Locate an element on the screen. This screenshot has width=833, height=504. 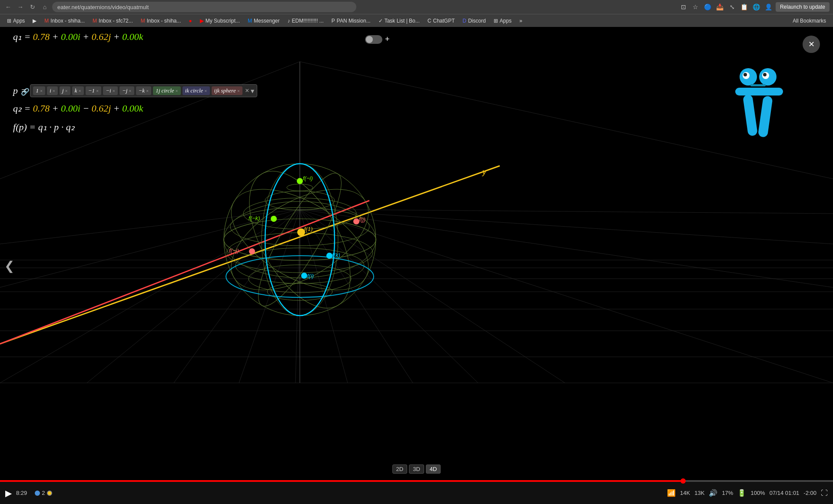
bookmark-circle: ● is located at coordinates (190, 21).